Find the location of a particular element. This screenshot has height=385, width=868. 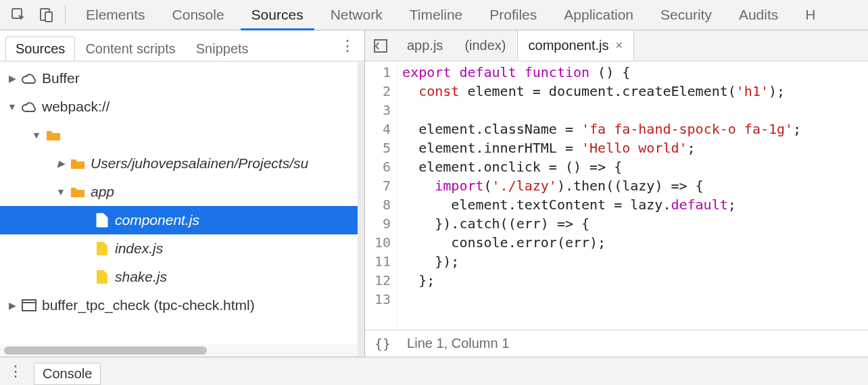

tab-divider is located at coordinates (65, 15).